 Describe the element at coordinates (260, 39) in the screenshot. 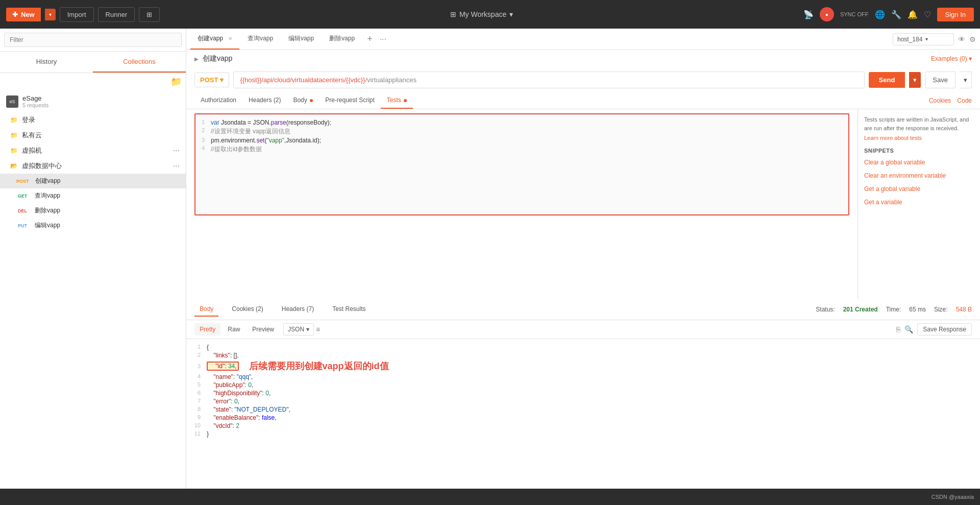

I see `tab-chaxun-vapp: 查询vapp` at that location.